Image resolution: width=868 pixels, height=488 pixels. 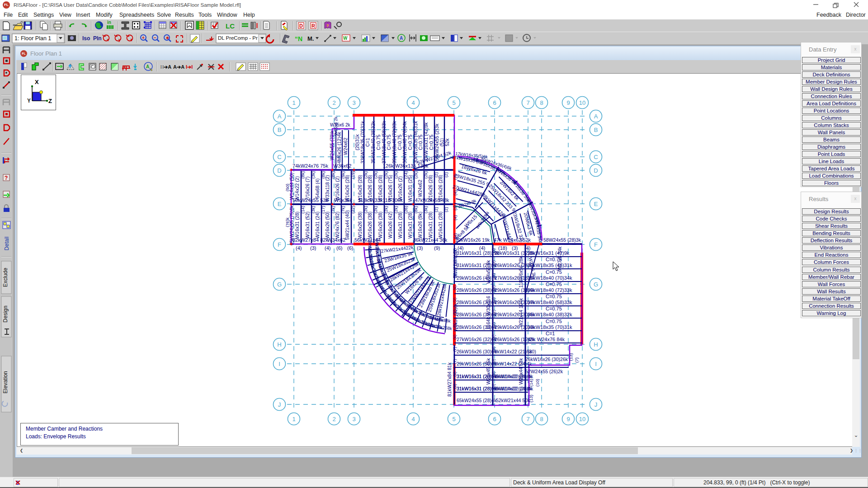 I want to click on svg-text: Design, so click(x=5, y=314).